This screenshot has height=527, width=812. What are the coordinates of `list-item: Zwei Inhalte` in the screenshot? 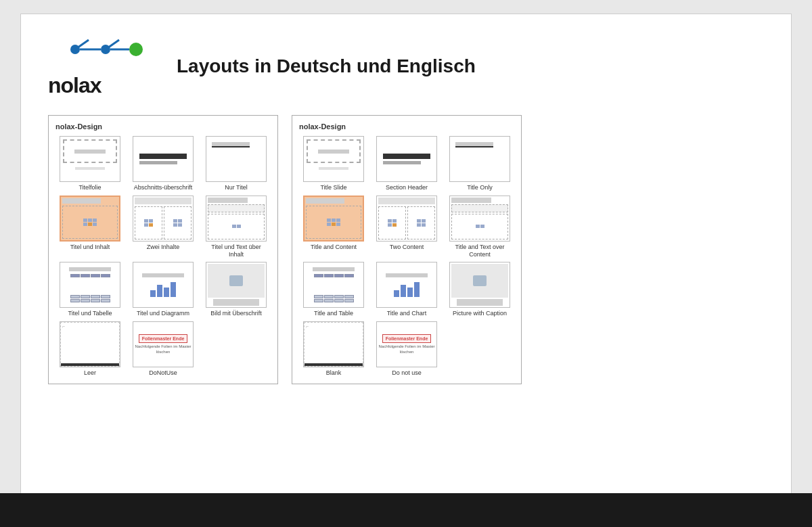 It's located at (163, 227).